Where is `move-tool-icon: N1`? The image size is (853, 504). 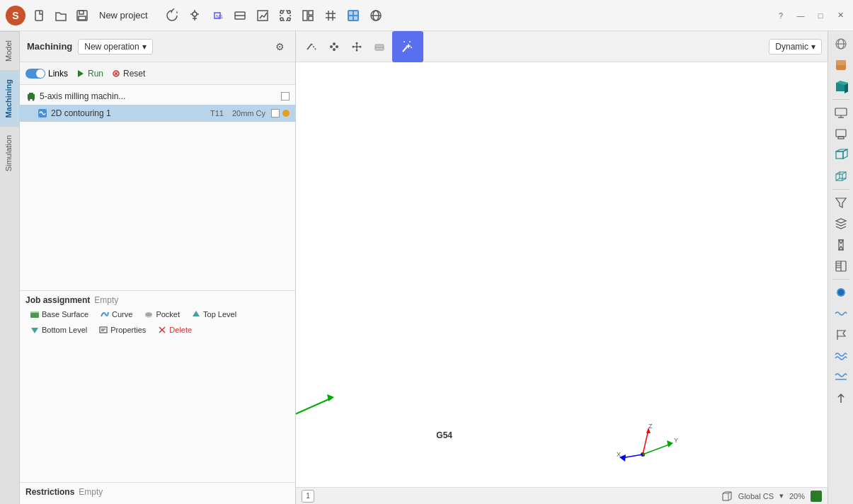 move-tool-icon: N1 is located at coordinates (217, 16).